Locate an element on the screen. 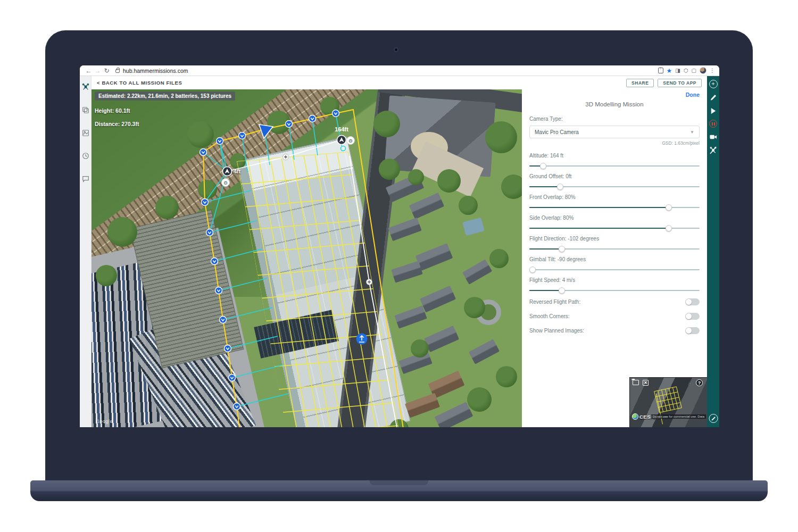 This screenshot has width=798, height=532. media-gallery-icon is located at coordinates (86, 133).